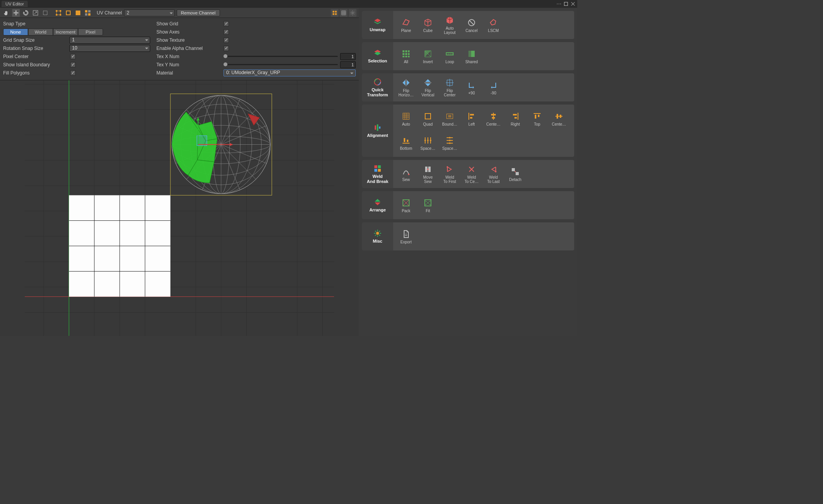  I want to click on left-icon, so click(472, 116).